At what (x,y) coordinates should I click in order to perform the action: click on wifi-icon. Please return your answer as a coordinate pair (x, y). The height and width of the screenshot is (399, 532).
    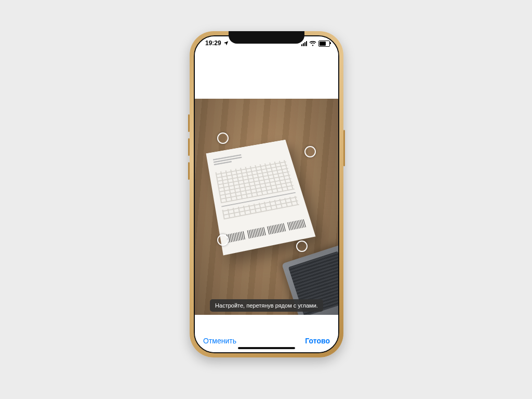
    Looking at the image, I should click on (313, 44).